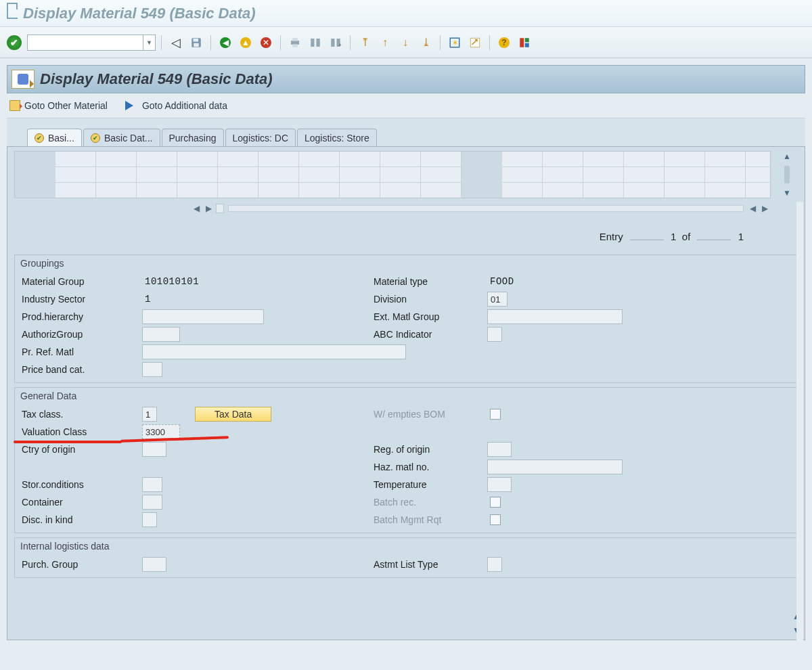 Image resolution: width=812 pixels, height=670 pixels. What do you see at coordinates (430, 564) in the screenshot?
I see `label-astmt-list-type: Astmt List Type` at bounding box center [430, 564].